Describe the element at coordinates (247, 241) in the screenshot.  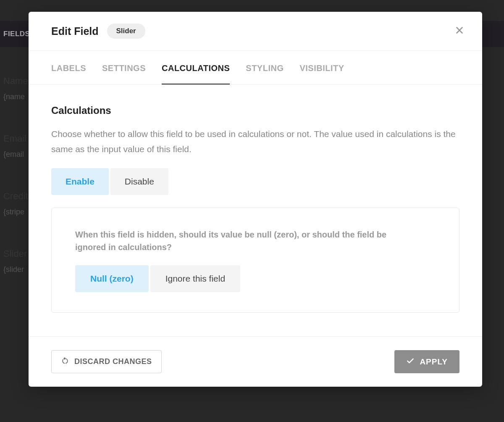
I see `hidden-behavior-question: When this field is hidden, should its va…` at that location.